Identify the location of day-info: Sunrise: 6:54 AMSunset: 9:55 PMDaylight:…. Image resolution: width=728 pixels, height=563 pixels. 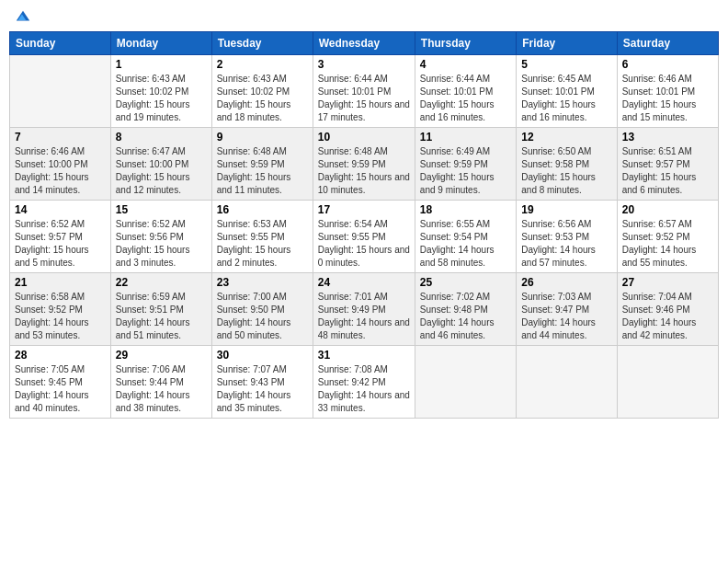
(364, 244).